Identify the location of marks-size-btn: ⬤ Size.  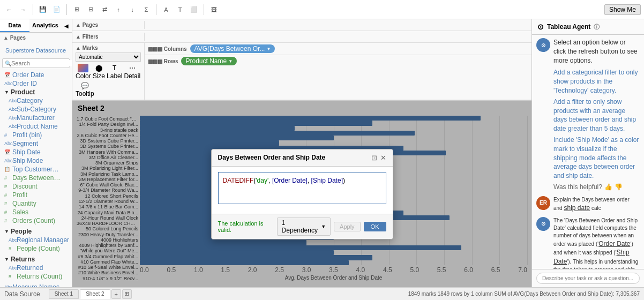
(99, 72).